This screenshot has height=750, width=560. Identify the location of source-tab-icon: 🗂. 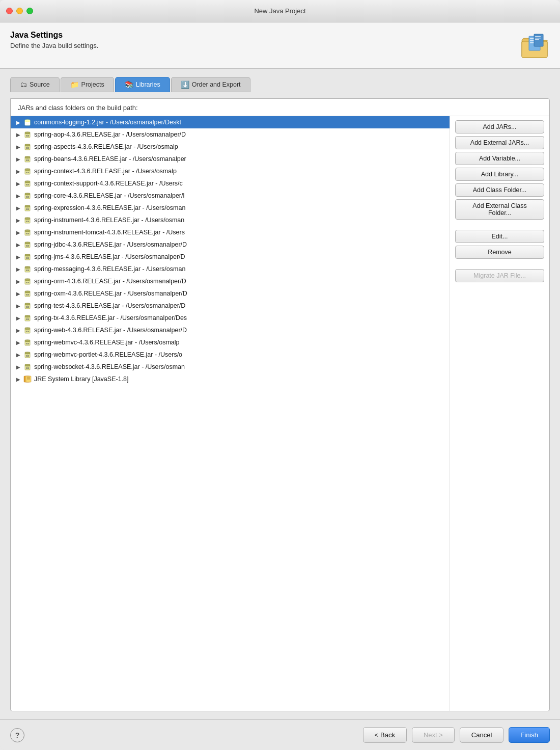
(23, 85).